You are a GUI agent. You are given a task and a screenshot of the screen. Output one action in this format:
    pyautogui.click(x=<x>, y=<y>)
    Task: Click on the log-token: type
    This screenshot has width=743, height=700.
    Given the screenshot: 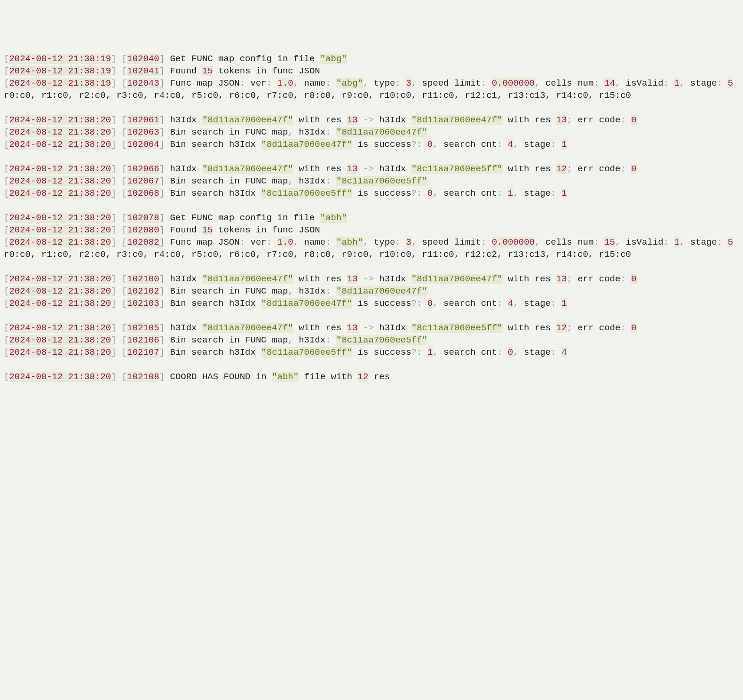 What is the action you would take?
    pyautogui.click(x=382, y=83)
    